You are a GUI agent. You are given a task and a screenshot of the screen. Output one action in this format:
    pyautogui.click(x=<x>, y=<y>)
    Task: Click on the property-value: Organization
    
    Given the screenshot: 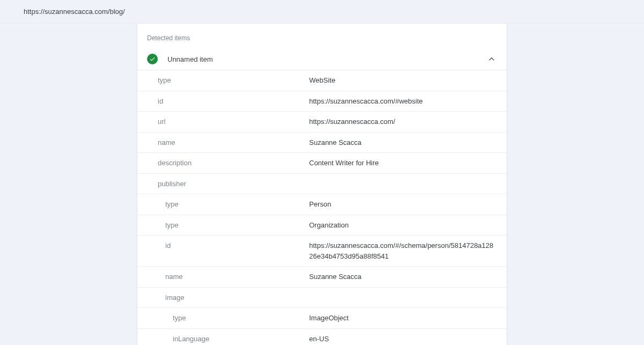 What is the action you would take?
    pyautogui.click(x=408, y=225)
    